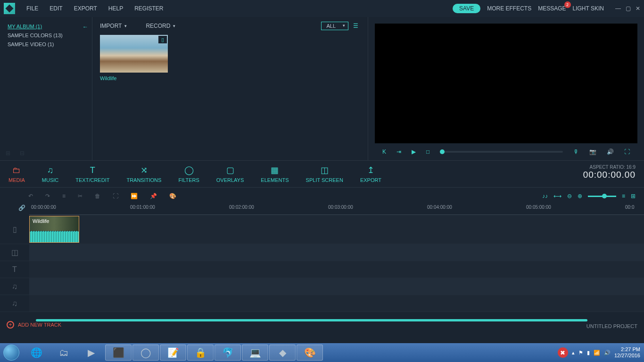  What do you see at coordinates (91, 353) in the screenshot?
I see `taskbar-media-player: ▶` at bounding box center [91, 353].